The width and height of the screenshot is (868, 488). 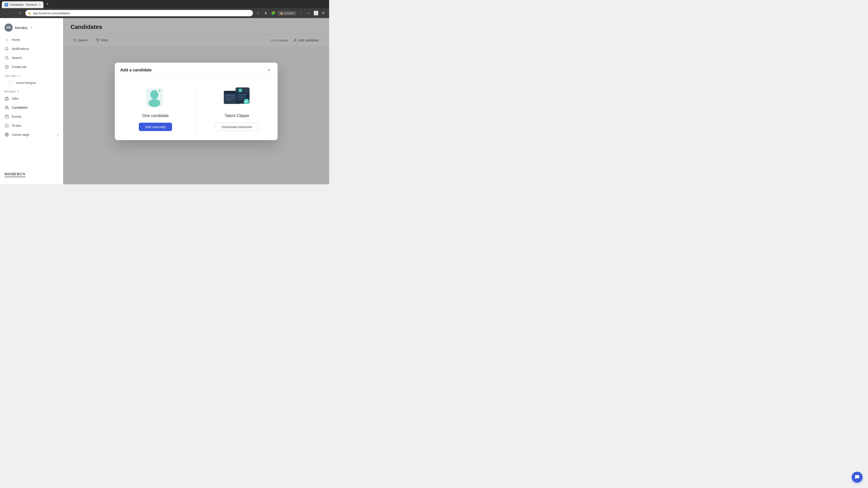 What do you see at coordinates (156, 127) in the screenshot?
I see `add-manually-button: Add manually` at bounding box center [156, 127].